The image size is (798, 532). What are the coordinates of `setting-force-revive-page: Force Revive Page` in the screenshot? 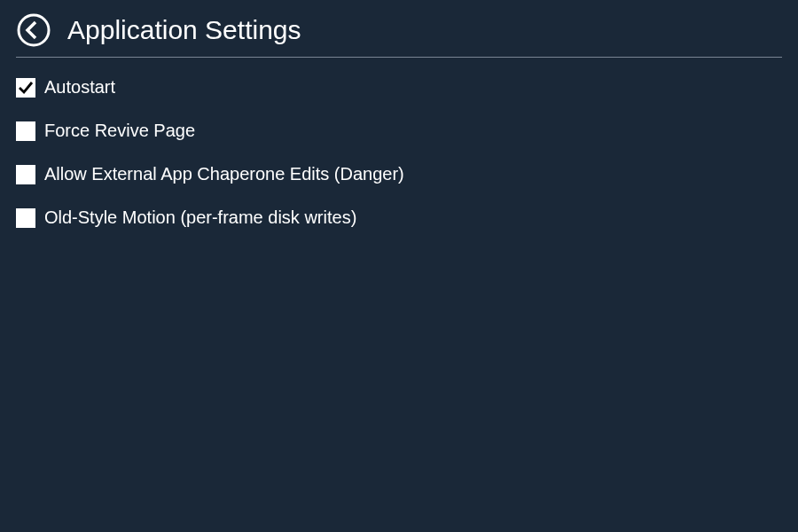 It's located at (399, 131).